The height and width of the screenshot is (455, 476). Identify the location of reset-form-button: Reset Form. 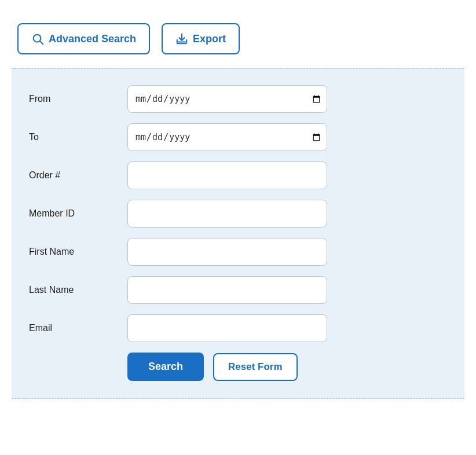
(255, 367).